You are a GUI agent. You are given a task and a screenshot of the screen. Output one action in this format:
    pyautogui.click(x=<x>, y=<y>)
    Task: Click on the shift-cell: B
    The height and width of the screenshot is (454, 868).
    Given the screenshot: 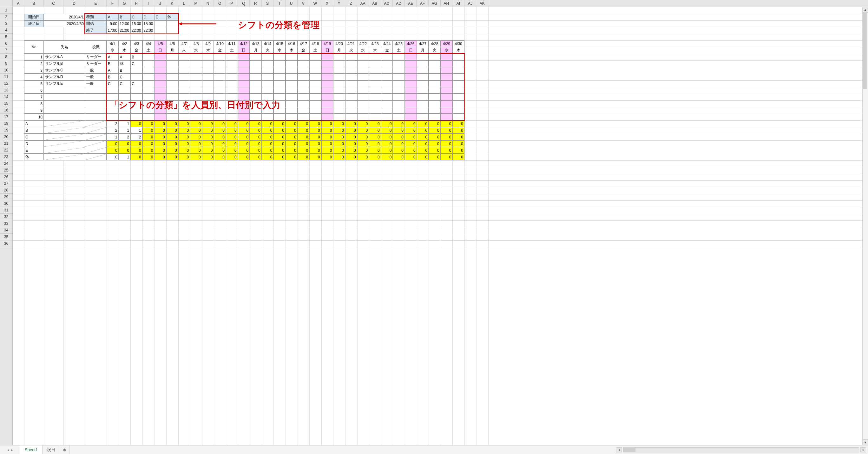 What is the action you would take?
    pyautogui.click(x=113, y=77)
    